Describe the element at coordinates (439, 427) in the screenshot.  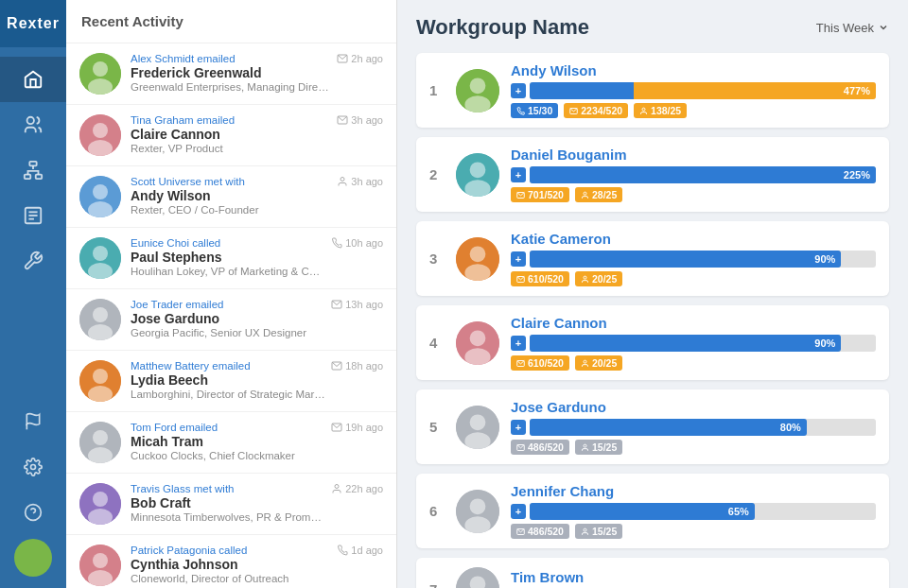
I see `wg-rank: 5` at that location.